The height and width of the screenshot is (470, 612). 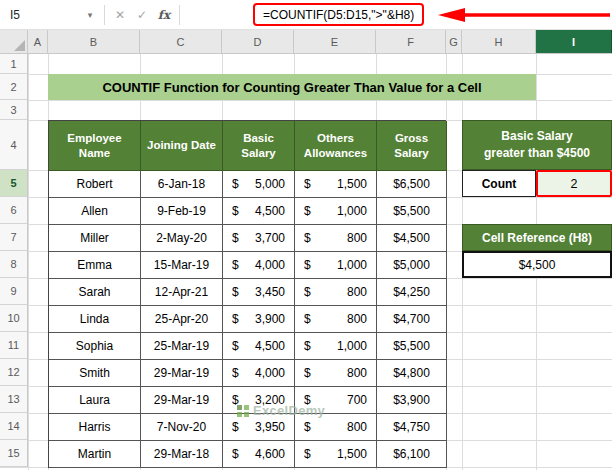 I want to click on row-header-15: 15, so click(x=14, y=454).